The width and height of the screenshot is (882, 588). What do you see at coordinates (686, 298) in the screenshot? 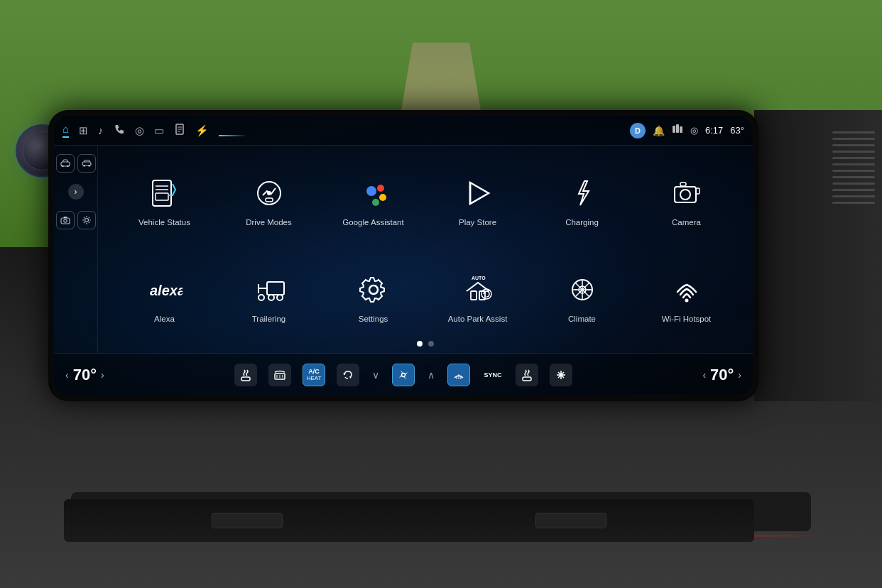
I see `wifi-hotspot-app: Wi-Fi Hotspot` at bounding box center [686, 298].